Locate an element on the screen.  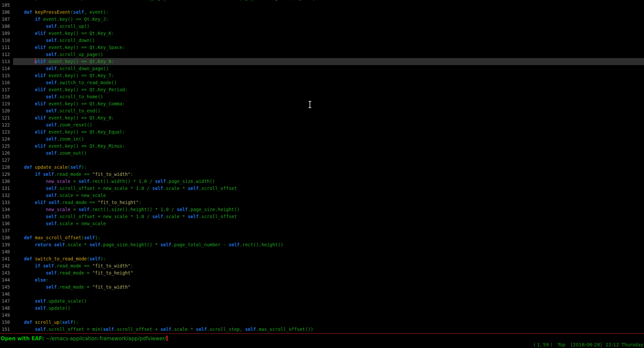
code-line: 142 if self.read_mode == "fit_to_width": is located at coordinates (322, 266).